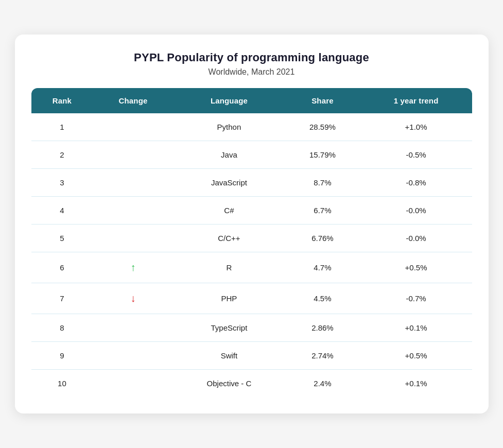 The height and width of the screenshot is (448, 503). What do you see at coordinates (252, 238) in the screenshot?
I see `table-row: 5C/C++6.76%-0.0%` at bounding box center [252, 238].